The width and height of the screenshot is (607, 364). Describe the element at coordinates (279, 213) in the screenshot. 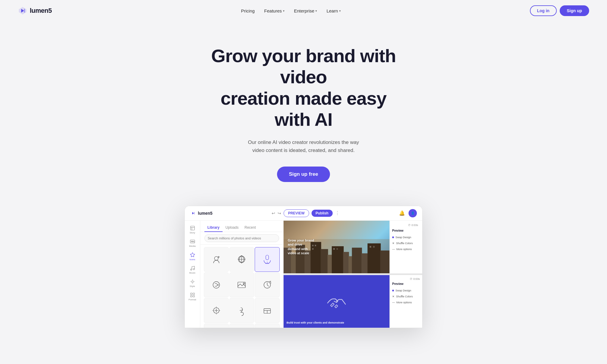

I see `redo-icon: ↪` at that location.